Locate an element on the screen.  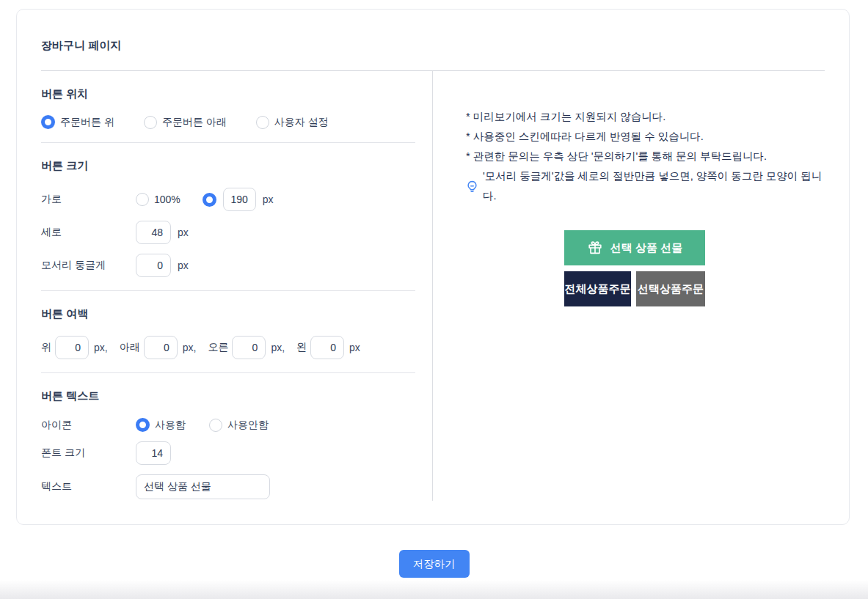
height-input is located at coordinates (153, 232).